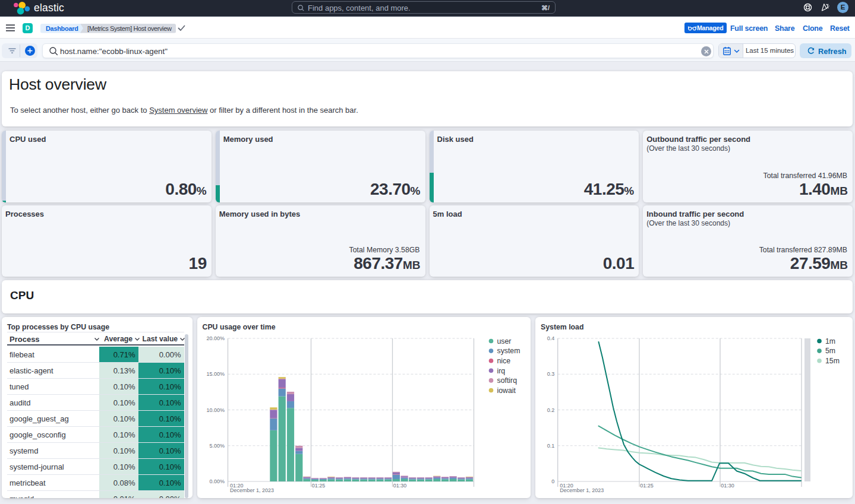  What do you see at coordinates (504, 341) in the screenshot?
I see `svg-text: user` at bounding box center [504, 341].